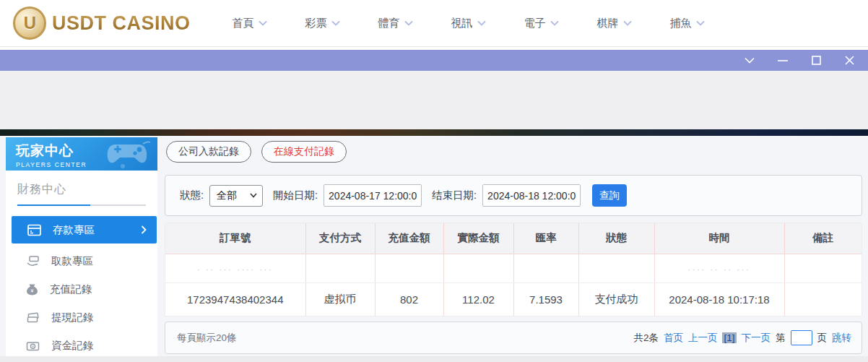 The height and width of the screenshot is (362, 868). I want to click on table-row: 1723947438402344 虚拟币 802 112.02 7.1593 支…, so click(513, 299).